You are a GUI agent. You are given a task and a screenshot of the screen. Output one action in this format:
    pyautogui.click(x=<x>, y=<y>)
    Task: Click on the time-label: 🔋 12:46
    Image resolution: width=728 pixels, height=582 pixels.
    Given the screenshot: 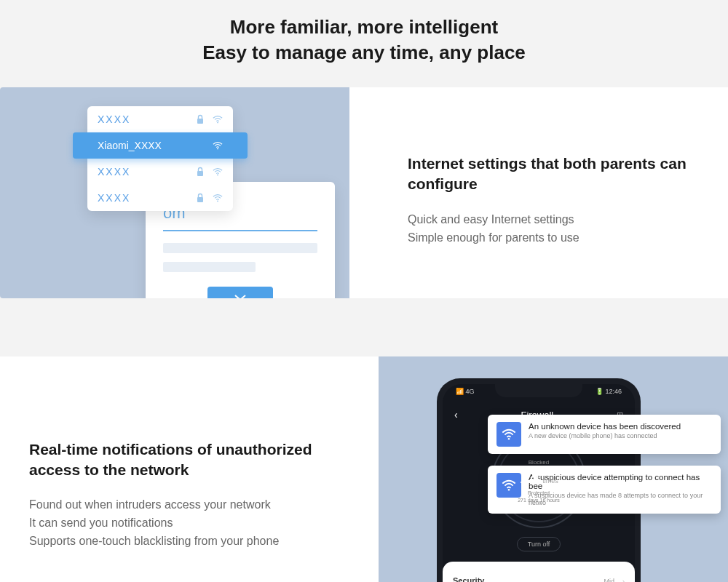 What is the action you would take?
    pyautogui.click(x=609, y=391)
    